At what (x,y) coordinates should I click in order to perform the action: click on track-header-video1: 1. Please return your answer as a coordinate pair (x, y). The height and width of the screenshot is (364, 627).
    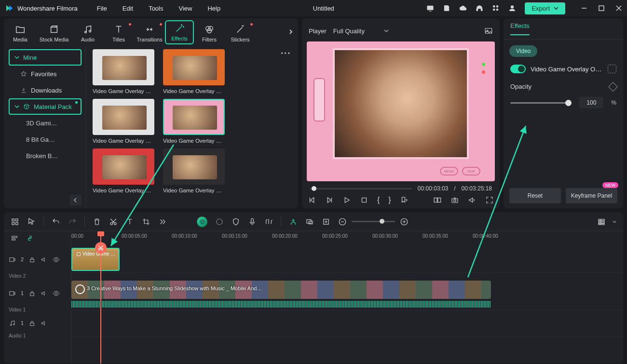
    Looking at the image, I should click on (38, 293).